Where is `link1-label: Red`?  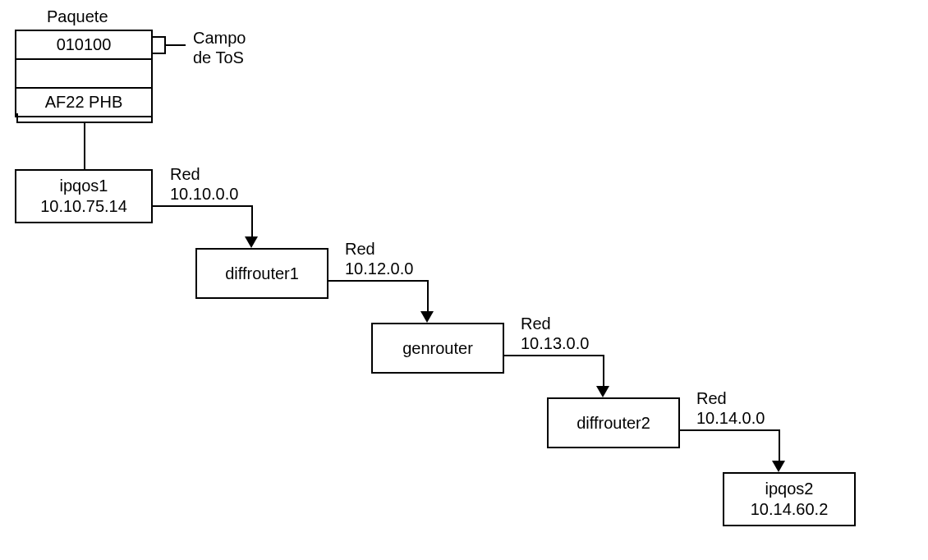
link1-label: Red is located at coordinates (186, 174).